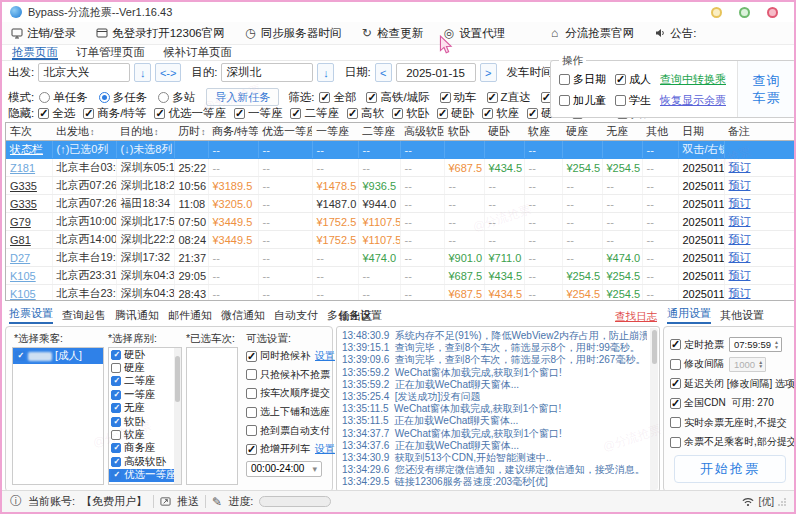 The width and height of the screenshot is (800, 518). I want to click on page-tab-0: 抢票页面, so click(35, 52).